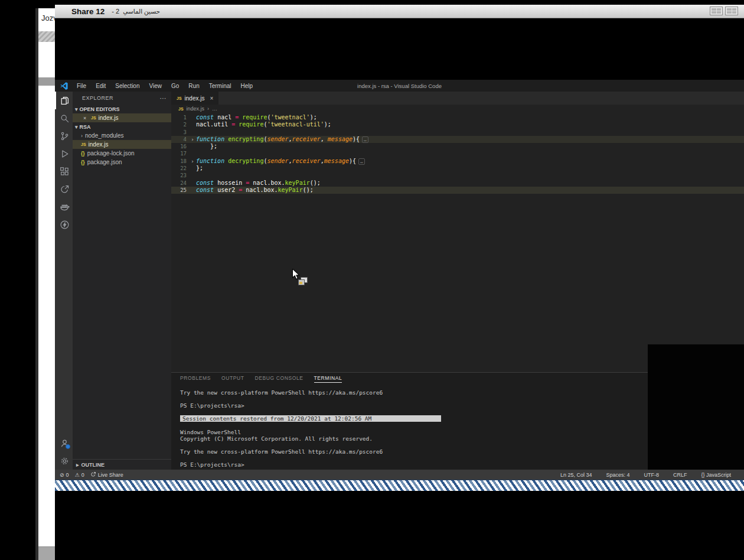 Image resolution: width=744 pixels, height=560 pixels. I want to click on status-label: Live Share, so click(111, 475).